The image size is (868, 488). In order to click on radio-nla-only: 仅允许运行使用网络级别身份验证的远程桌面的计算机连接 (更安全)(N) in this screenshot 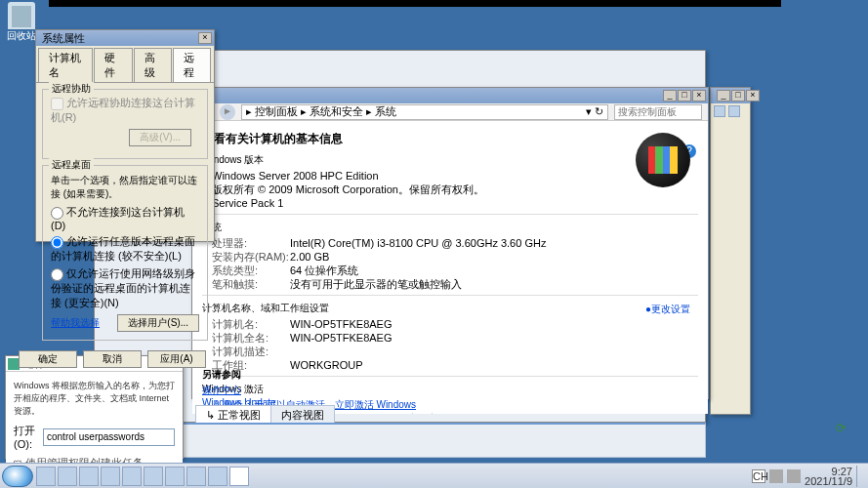, I will do `click(125, 289)`.